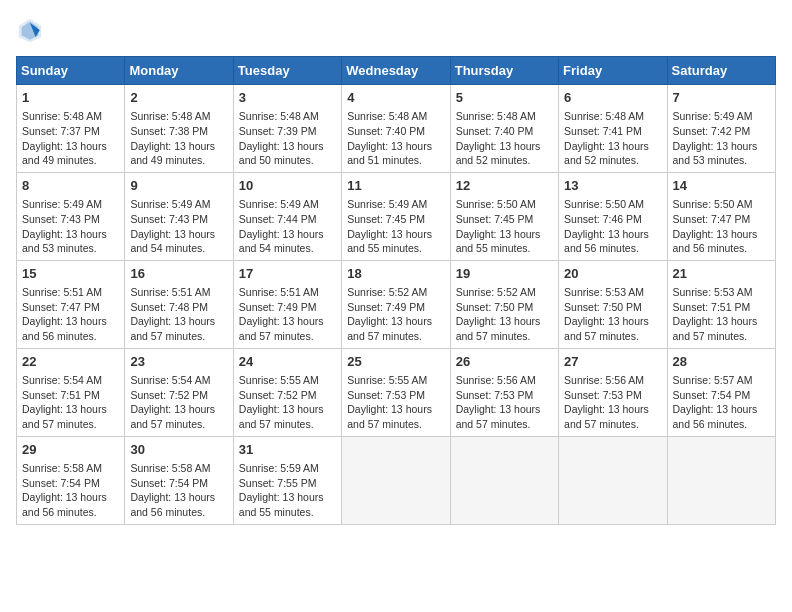 The image size is (792, 612). What do you see at coordinates (70, 274) in the screenshot?
I see `day-number: 15` at bounding box center [70, 274].